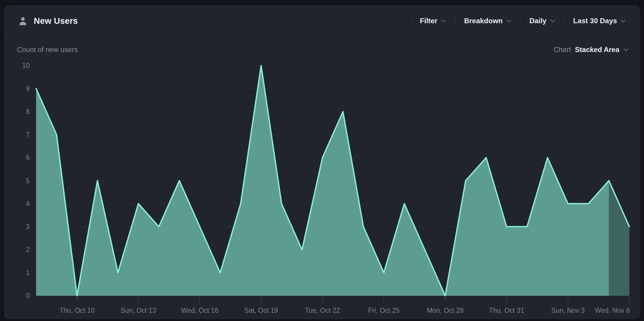  Describe the element at coordinates (28, 227) in the screenshot. I see `y-axis-label: 3` at that location.